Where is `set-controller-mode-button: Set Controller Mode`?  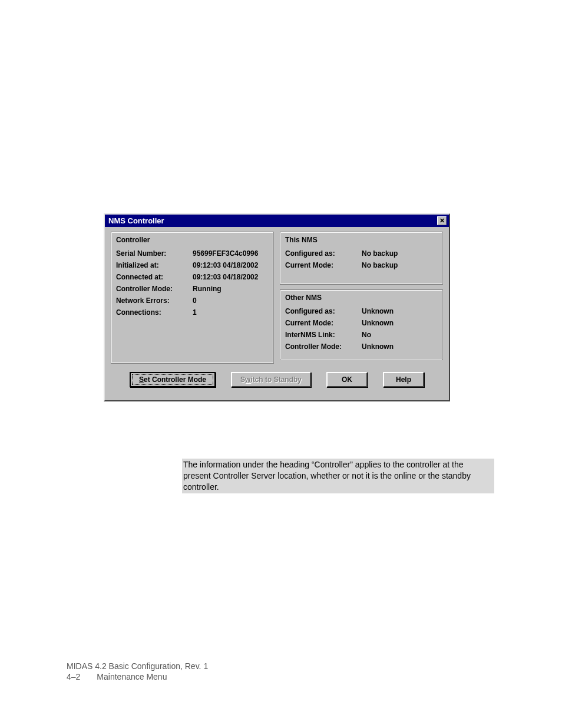 set-controller-mode-button: Set Controller Mode is located at coordinates (173, 380).